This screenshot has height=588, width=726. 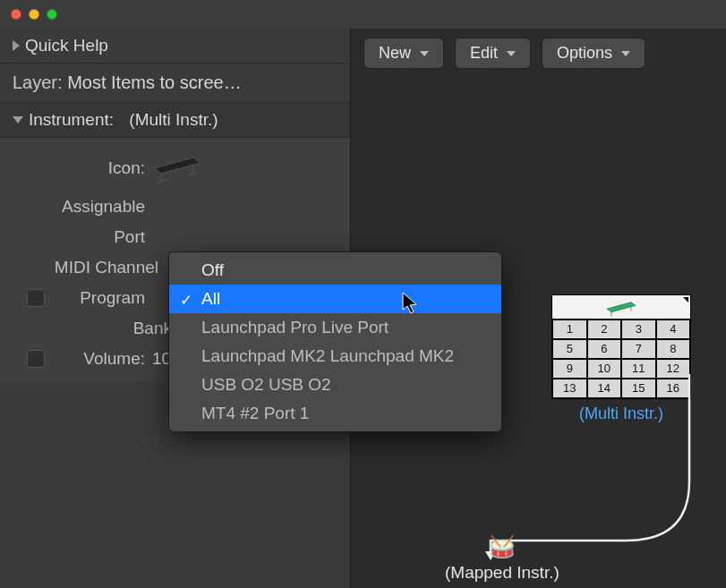 What do you see at coordinates (686, 300) in the screenshot?
I see `object-corner-icon` at bounding box center [686, 300].